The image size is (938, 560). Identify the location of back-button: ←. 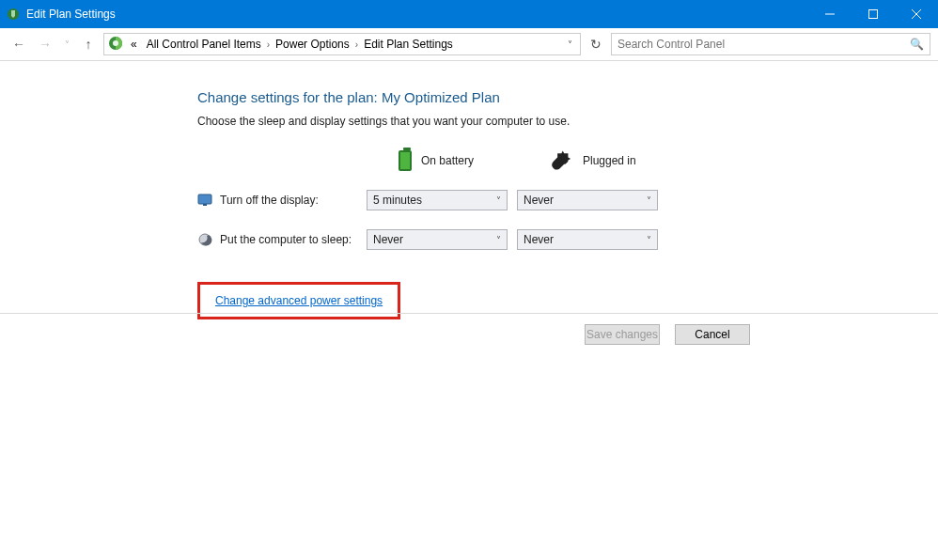
(19, 44).